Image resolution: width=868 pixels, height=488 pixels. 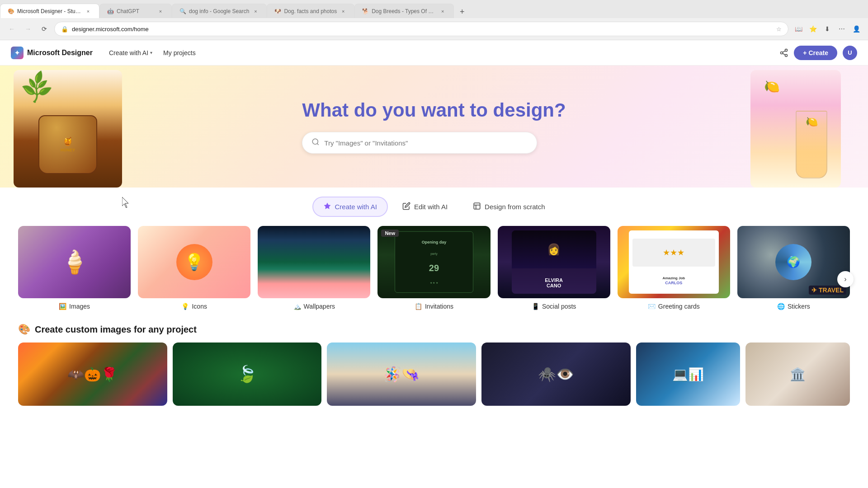 What do you see at coordinates (316, 143) in the screenshot?
I see `search-icon` at bounding box center [316, 143].